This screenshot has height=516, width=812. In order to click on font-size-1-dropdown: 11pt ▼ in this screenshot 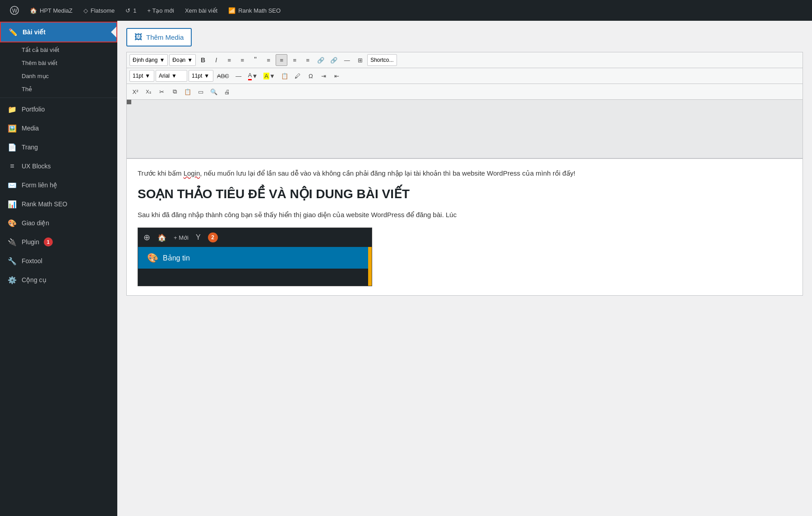, I will do `click(142, 76)`.